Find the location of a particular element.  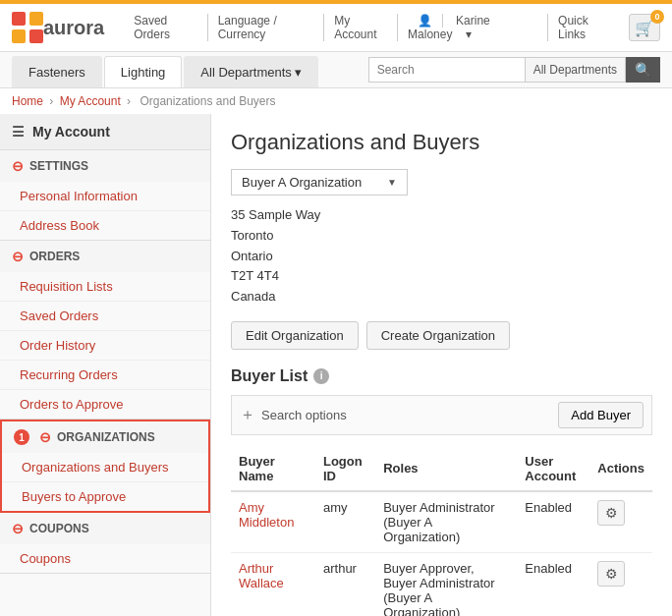

address-line4: T2T 4T4 is located at coordinates (442, 277).